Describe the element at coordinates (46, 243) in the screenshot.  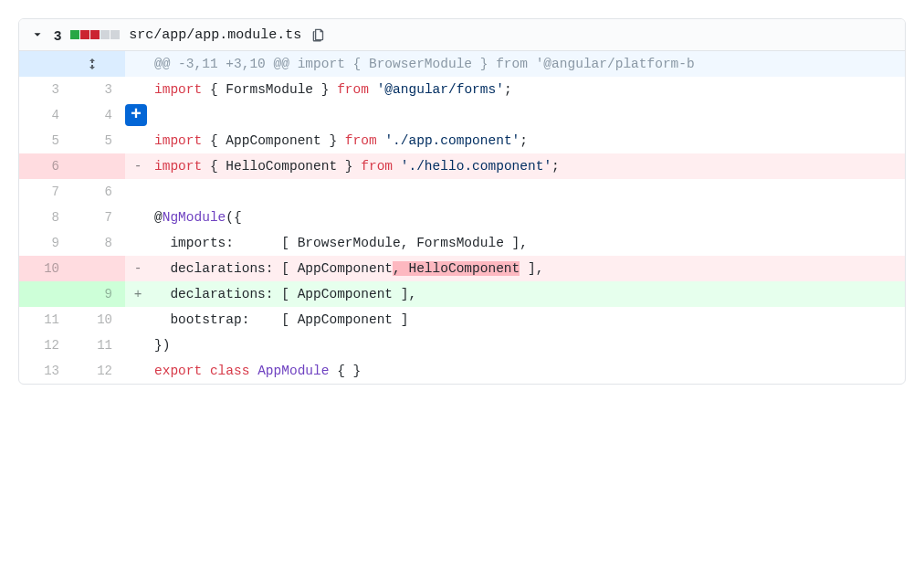
I see `line-number-old: 9` at that location.